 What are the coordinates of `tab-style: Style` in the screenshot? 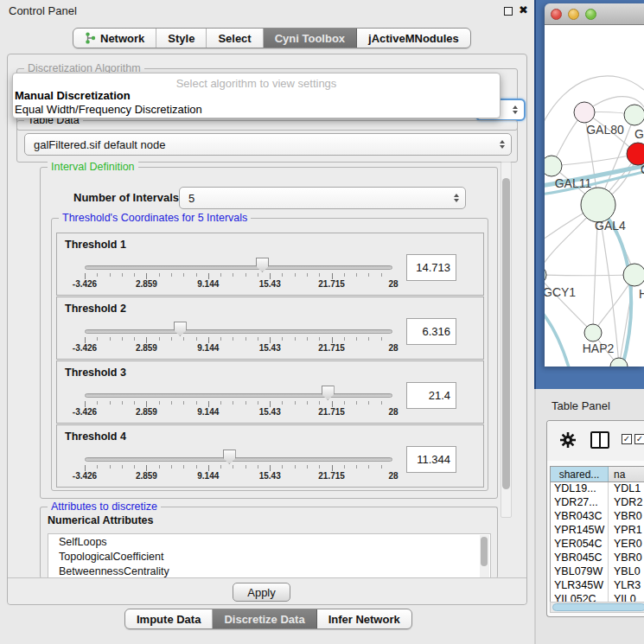 It's located at (182, 38).